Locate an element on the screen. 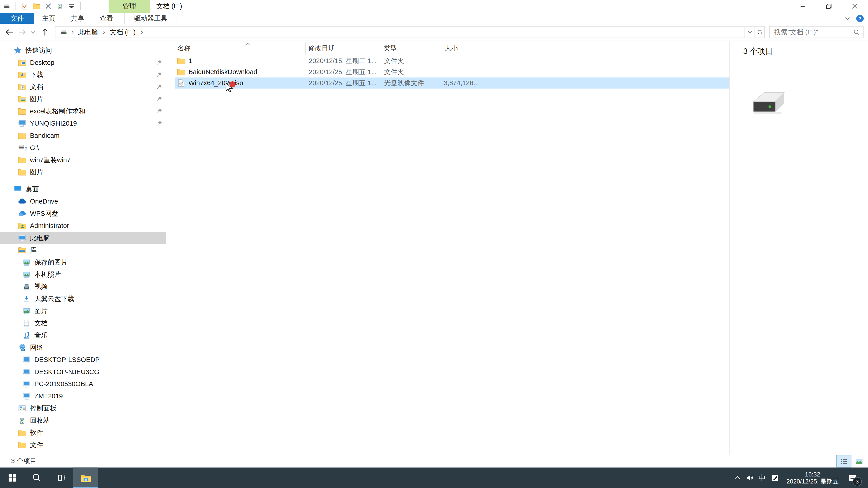  sidebar-item-camera-roll: 本机照片 is located at coordinates (83, 274).